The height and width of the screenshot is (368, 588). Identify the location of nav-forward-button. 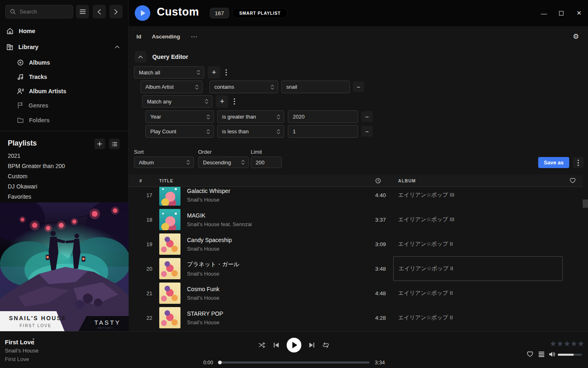
(116, 11).